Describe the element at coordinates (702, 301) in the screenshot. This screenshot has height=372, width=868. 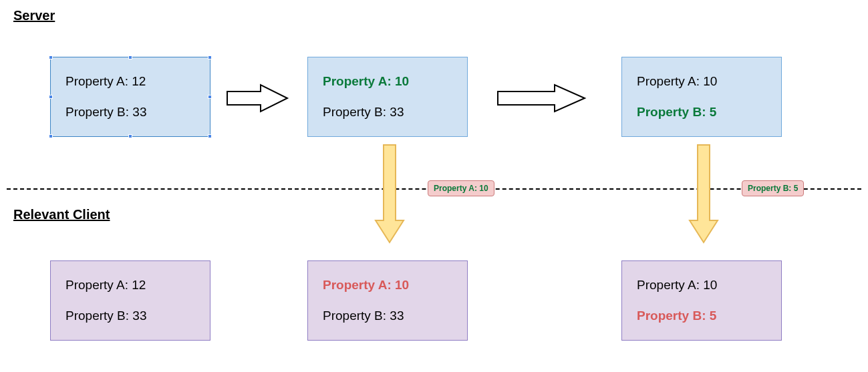
I see `client-state-2: Property A: 10 Property B: 5` at that location.